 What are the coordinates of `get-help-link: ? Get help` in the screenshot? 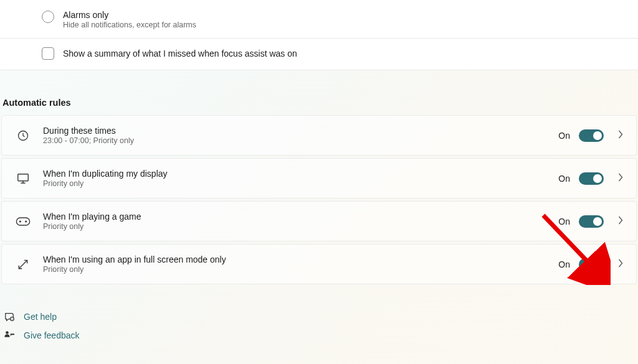 It's located at (321, 317).